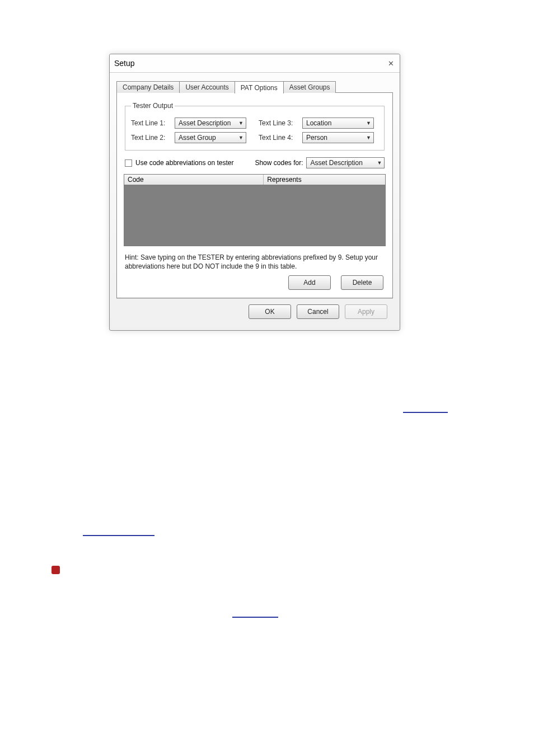  I want to click on text-line-1-value: Asset Description, so click(205, 123).